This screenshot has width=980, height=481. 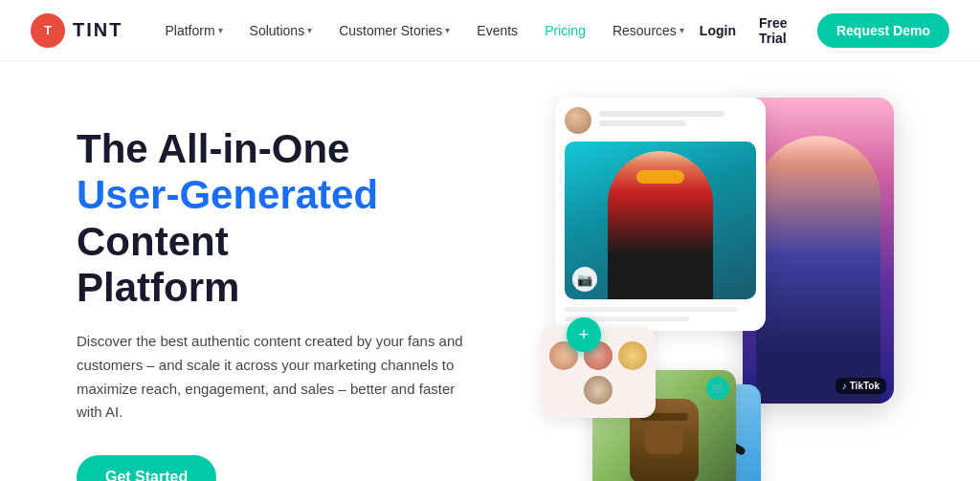 I want to click on nav-resources: Resources ▾, so click(x=649, y=31).